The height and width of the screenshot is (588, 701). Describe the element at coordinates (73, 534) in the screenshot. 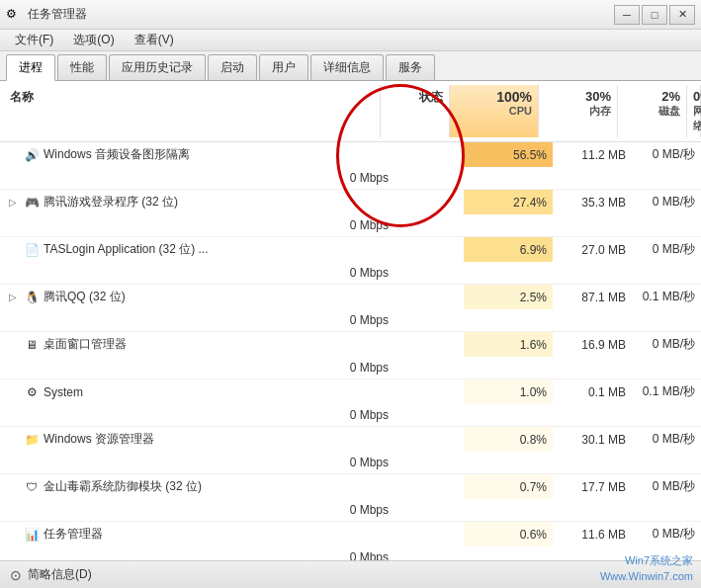

I see `process-name-text: 任务管理器` at that location.